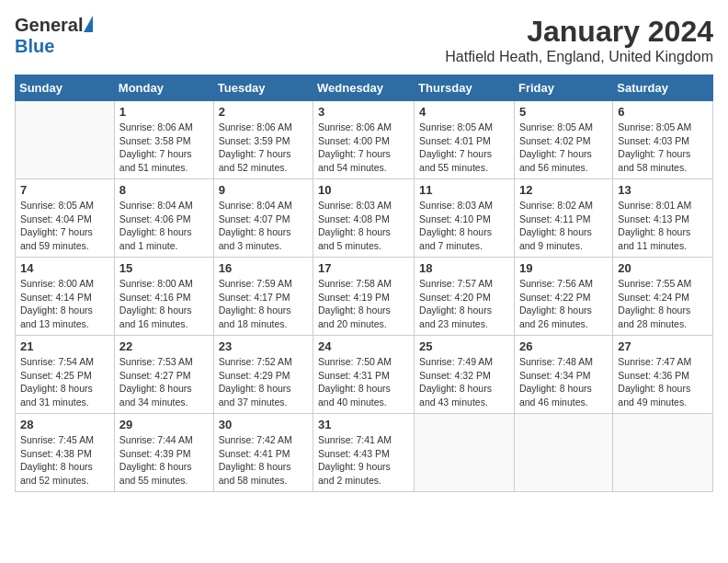  Describe the element at coordinates (164, 147) in the screenshot. I see `day-info: Sunrise: 8:06 AMSunset: 3:58 PMDaylight:…` at that location.